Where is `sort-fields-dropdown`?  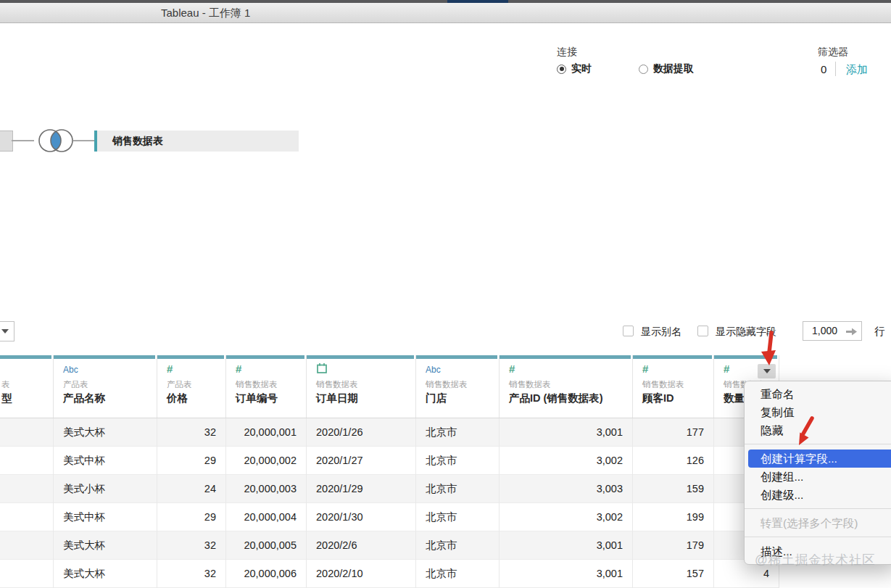 sort-fields-dropdown is located at coordinates (7, 331).